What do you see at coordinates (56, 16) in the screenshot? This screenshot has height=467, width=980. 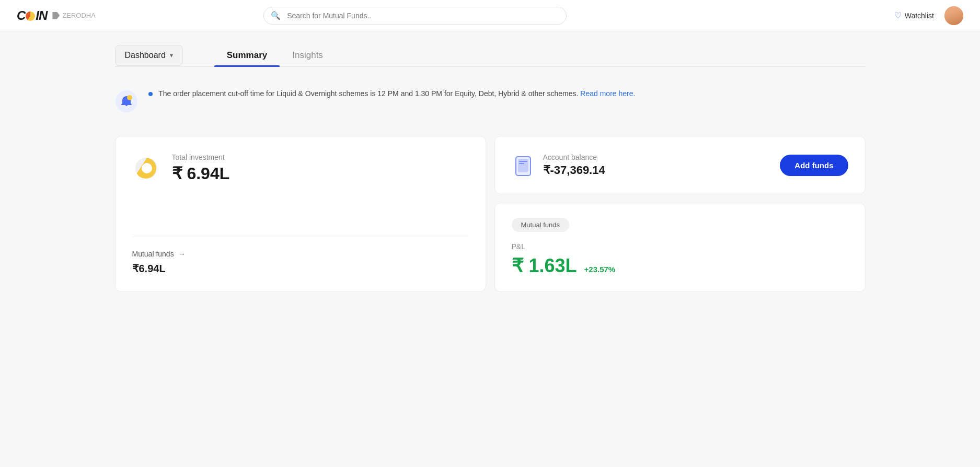 I see `zerodha-icon` at bounding box center [56, 16].